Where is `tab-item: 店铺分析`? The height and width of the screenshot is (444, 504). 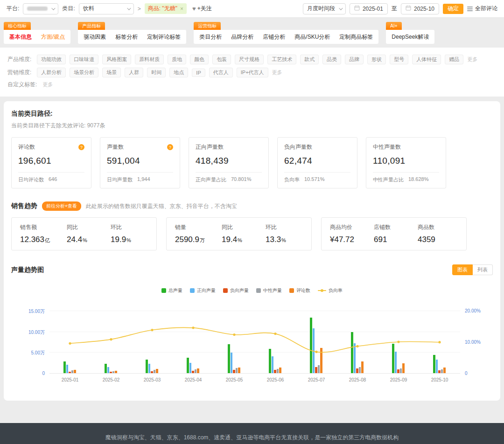
tab-item: 店铺分析 is located at coordinates (274, 37).